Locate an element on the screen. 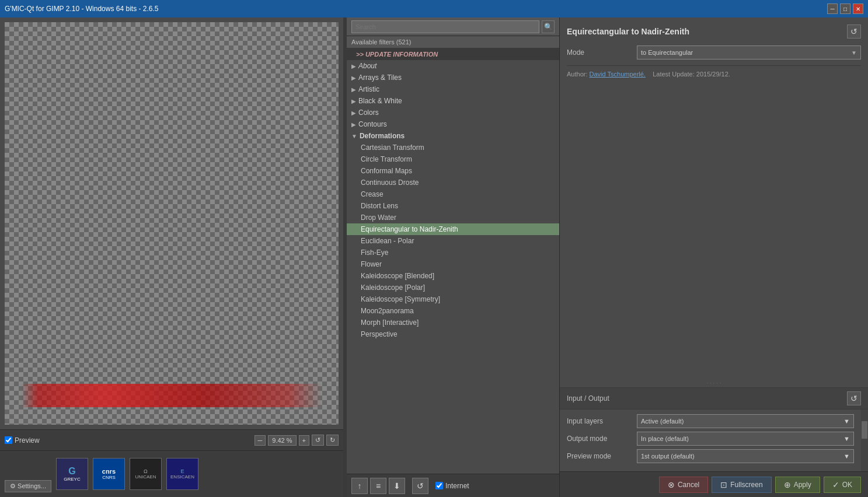 The height and width of the screenshot is (497, 868). filter-subitem-perspective: Perspective is located at coordinates (453, 334).